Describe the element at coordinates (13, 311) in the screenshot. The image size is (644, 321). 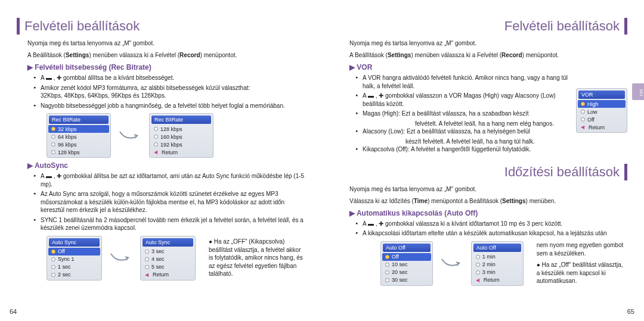
I see `page-number: 64` at that location.